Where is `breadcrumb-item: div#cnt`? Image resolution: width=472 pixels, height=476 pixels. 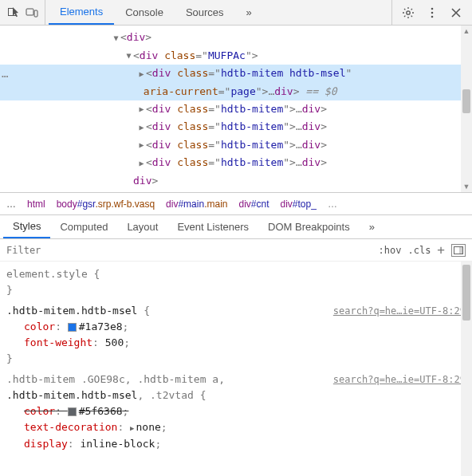
breadcrumb-item: div#cnt is located at coordinates (254, 204).